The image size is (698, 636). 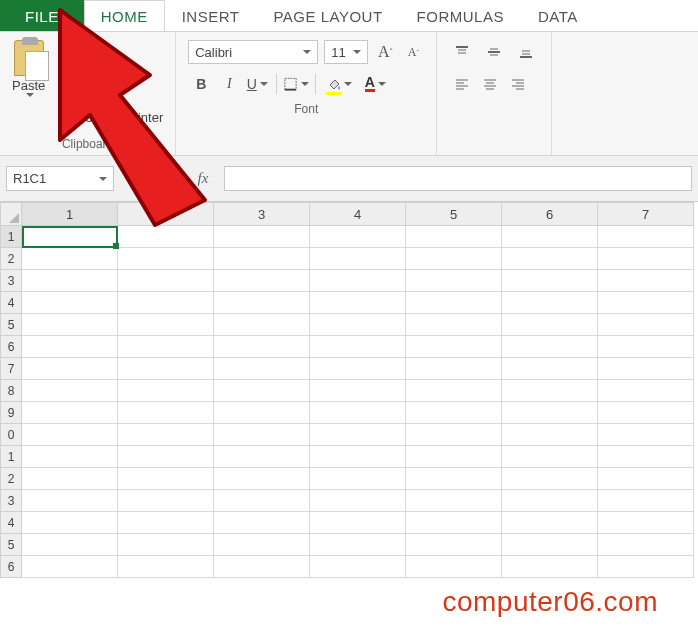 What do you see at coordinates (262, 214) in the screenshot?
I see `column-header: 3` at bounding box center [262, 214].